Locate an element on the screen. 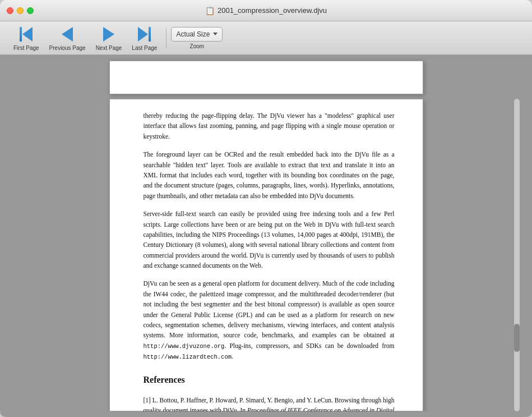 The width and height of the screenshot is (532, 417). reference-1: [1] L. Bottou, P. Haffner, P. Howard, P.… is located at coordinates (269, 403).